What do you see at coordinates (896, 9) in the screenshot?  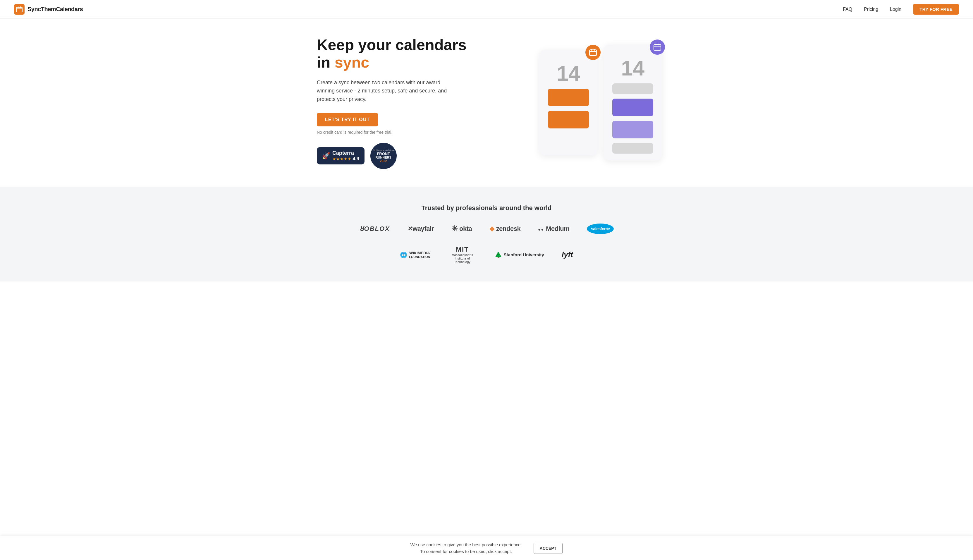 I see `nav-login: Login` at bounding box center [896, 9].